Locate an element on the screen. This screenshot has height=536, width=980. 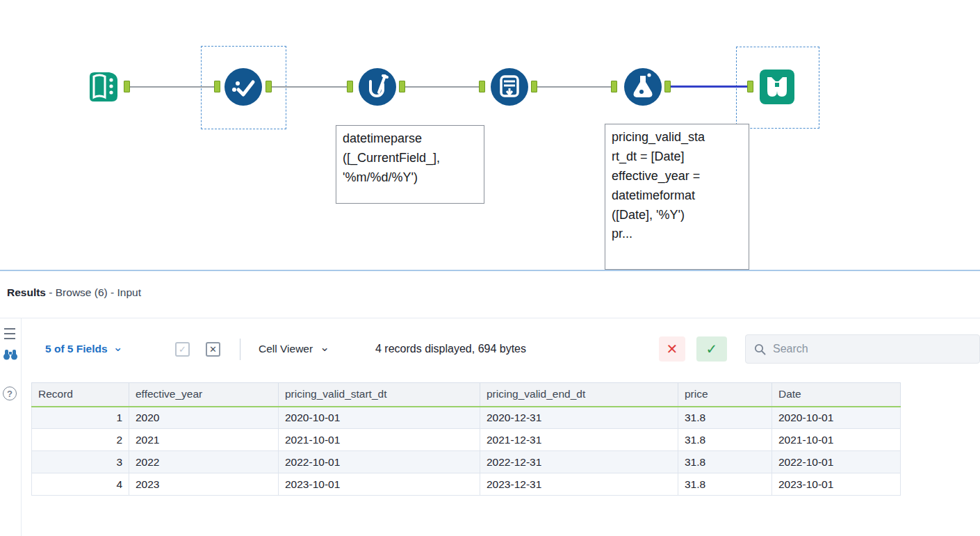
apply-button: ✓ is located at coordinates (712, 349).